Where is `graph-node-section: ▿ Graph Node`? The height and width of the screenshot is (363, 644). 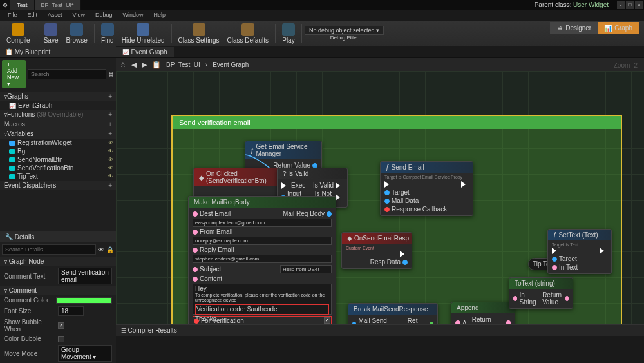 graph-node-section: ▿ Graph Node is located at coordinates (58, 262).